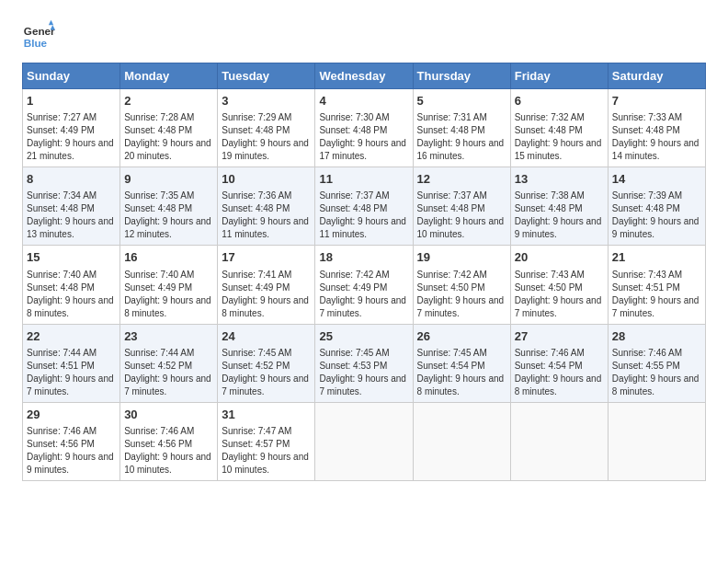 Image resolution: width=728 pixels, height=563 pixels. What do you see at coordinates (61, 131) in the screenshot?
I see `sunset: Sunset: 4:49 PM` at bounding box center [61, 131].